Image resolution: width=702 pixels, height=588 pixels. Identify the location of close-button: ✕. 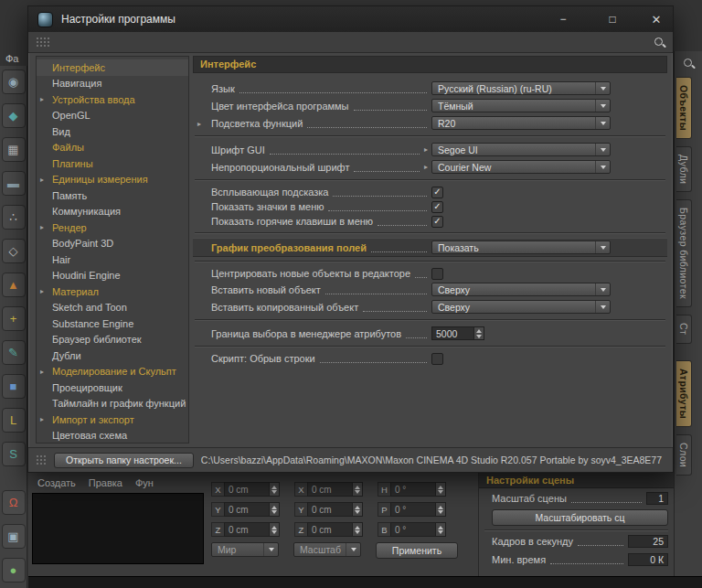
(656, 19).